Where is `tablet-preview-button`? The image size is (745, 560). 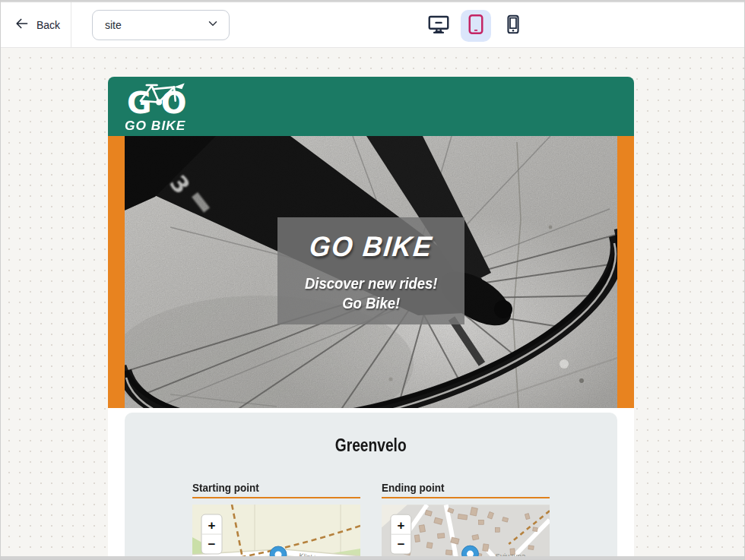 tablet-preview-button is located at coordinates (476, 26).